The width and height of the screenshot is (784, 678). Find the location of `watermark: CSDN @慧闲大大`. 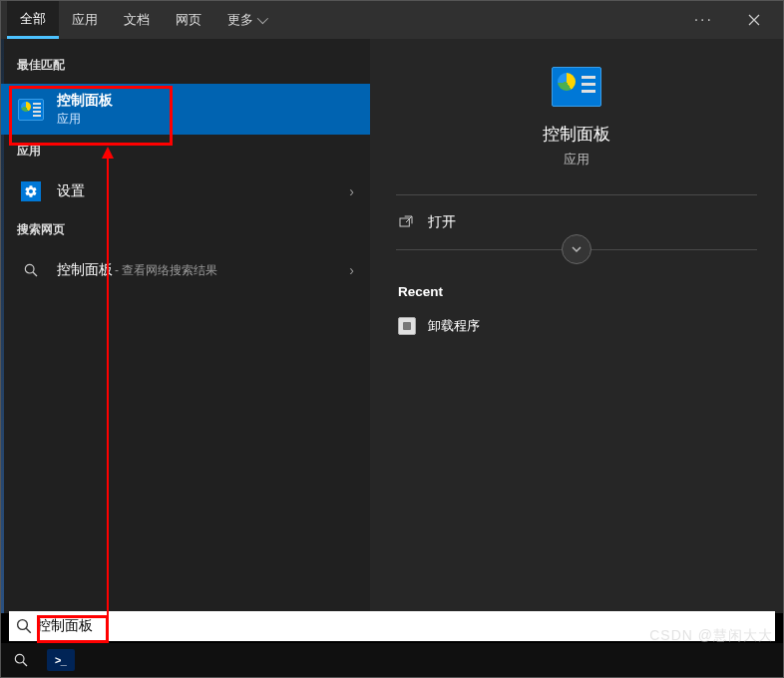

watermark: CSDN @慧闲大大 is located at coordinates (711, 636).